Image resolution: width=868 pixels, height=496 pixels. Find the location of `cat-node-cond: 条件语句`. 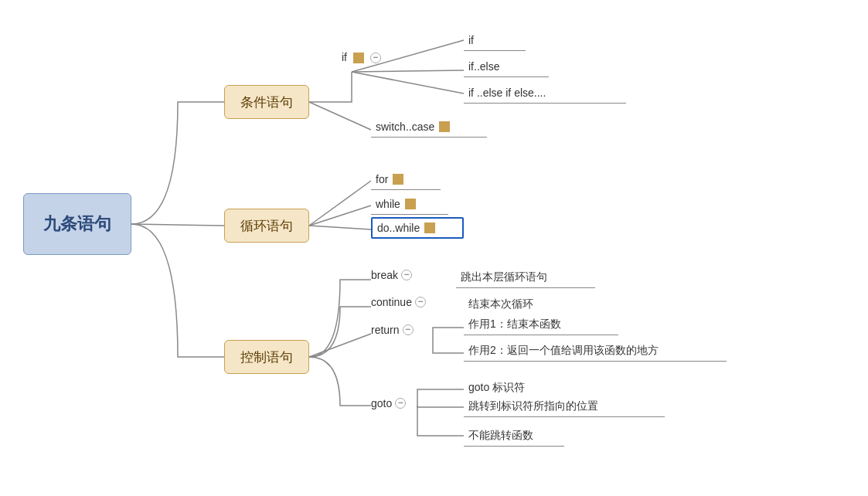

cat-node-cond: 条件语句 is located at coordinates (267, 102).